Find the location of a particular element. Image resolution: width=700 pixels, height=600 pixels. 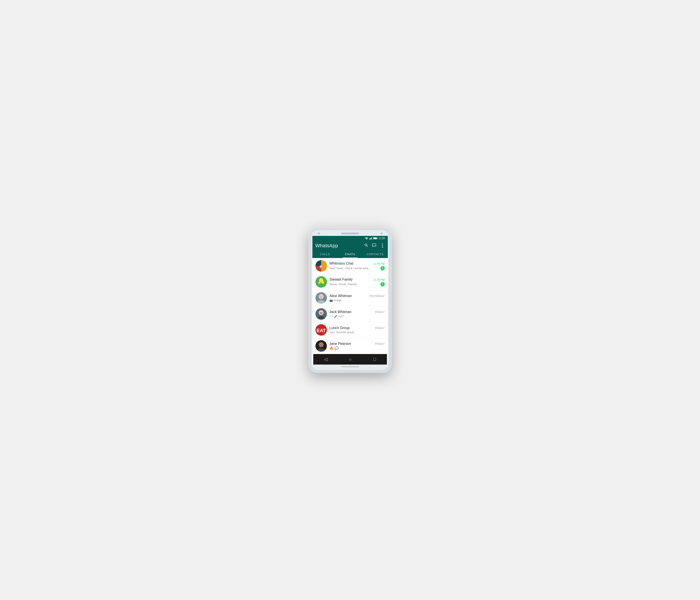

avatar-alice is located at coordinates (321, 298).